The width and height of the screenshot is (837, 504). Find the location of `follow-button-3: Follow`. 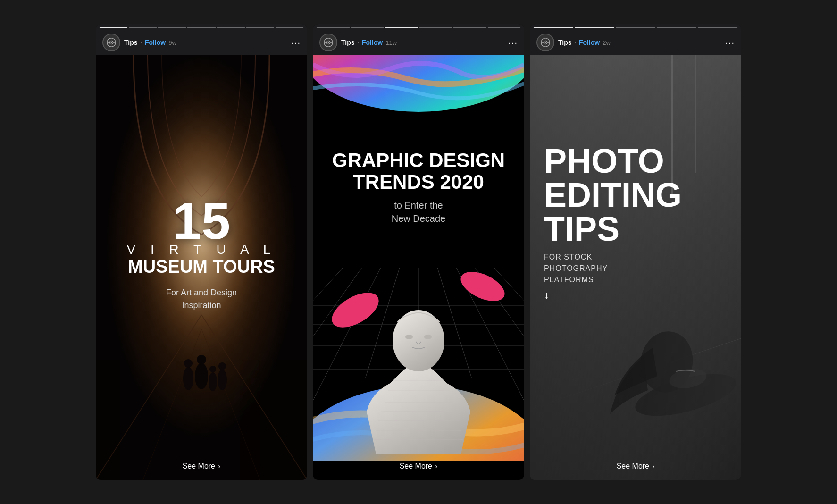

follow-button-3: Follow is located at coordinates (589, 42).